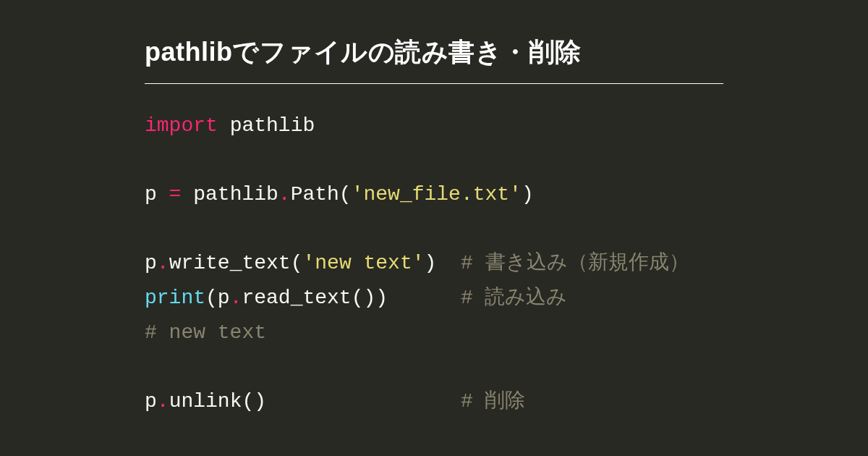 The height and width of the screenshot is (456, 868). What do you see at coordinates (575, 263) in the screenshot?
I see `code-token: # 書き込み（新規作成）` at bounding box center [575, 263].